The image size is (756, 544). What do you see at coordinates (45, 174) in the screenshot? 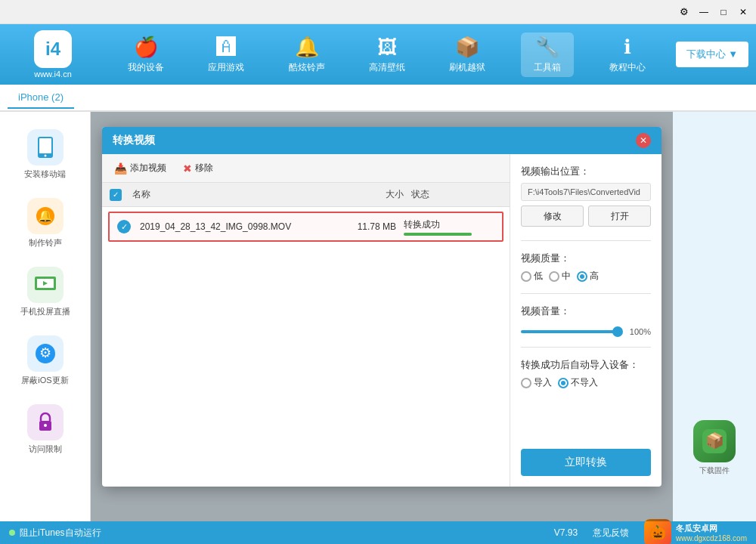
I see `sidebar-label-install-mobile: 安装移动端` at bounding box center [45, 174].